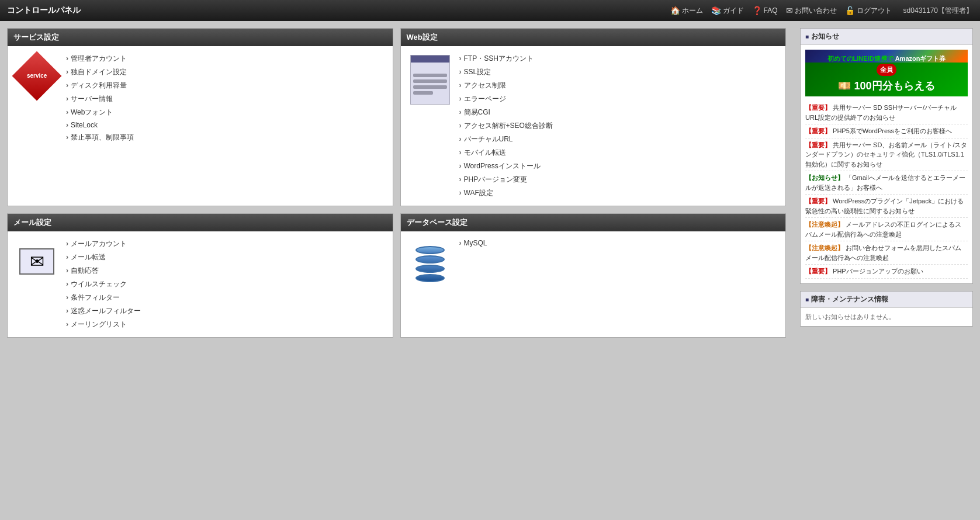 Image resolution: width=980 pixels, height=520 pixels. I want to click on mail-link-account: メールアカウント, so click(227, 244).